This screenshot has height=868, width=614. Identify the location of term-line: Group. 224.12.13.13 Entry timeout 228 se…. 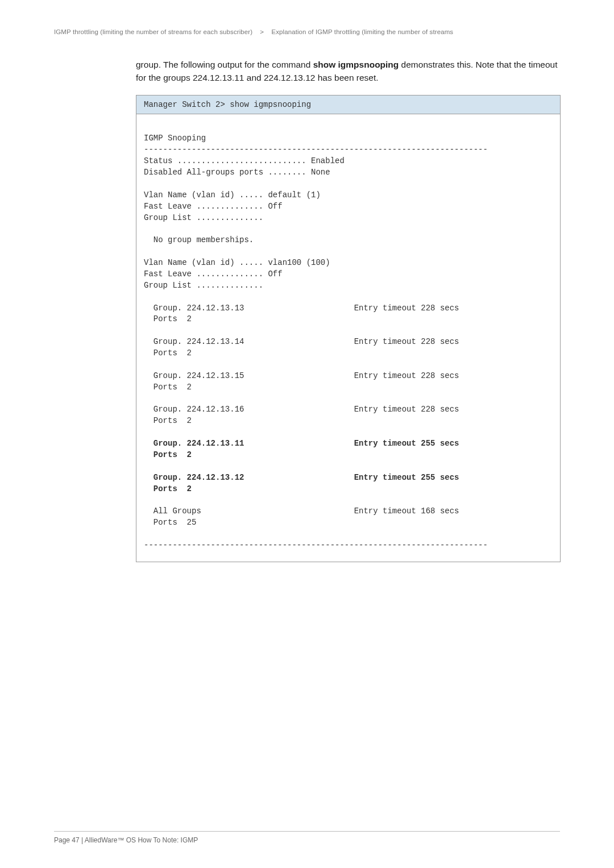
(301, 308).